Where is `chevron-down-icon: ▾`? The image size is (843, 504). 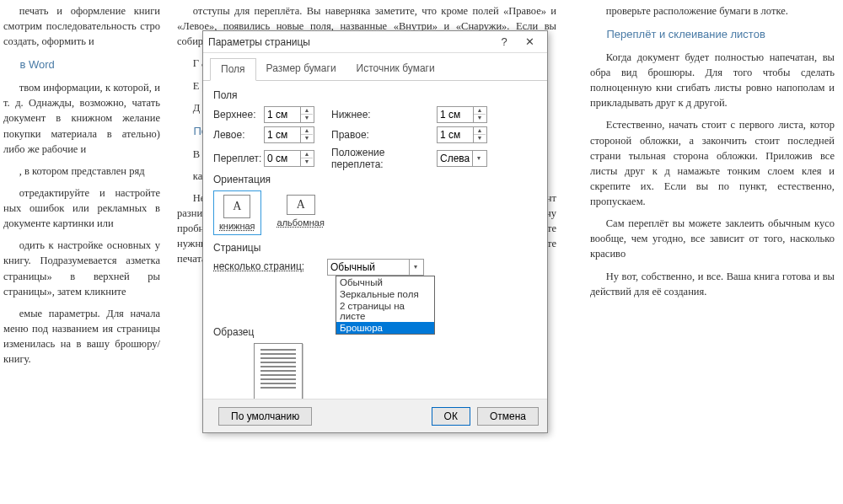 chevron-down-icon: ▾ is located at coordinates (415, 267).